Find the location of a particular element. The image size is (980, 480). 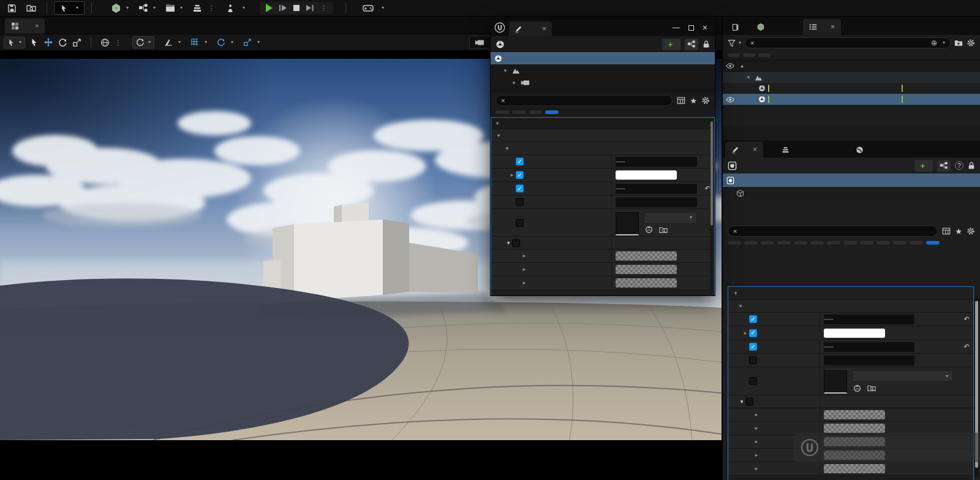

bokehshape-checkbox is located at coordinates (753, 381).